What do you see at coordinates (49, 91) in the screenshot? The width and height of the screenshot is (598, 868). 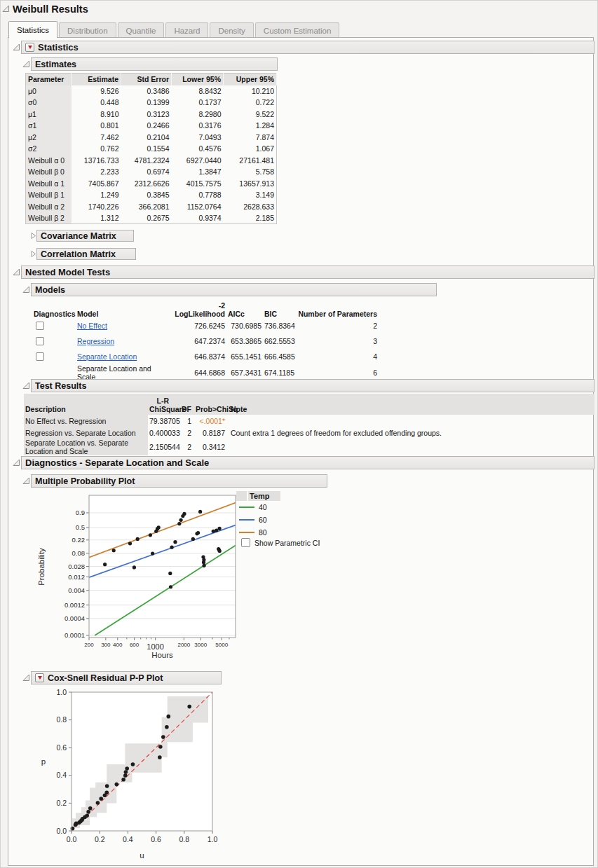 I see `parameter-name: μ0` at bounding box center [49, 91].